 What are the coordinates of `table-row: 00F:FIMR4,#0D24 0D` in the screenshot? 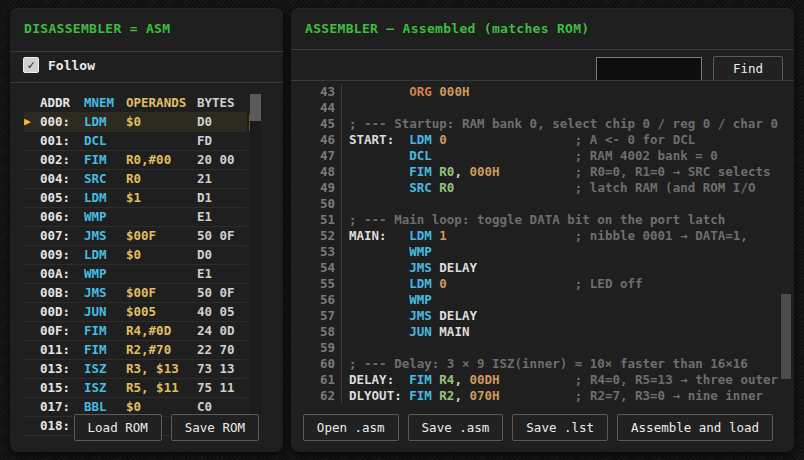 It's located at (136, 330).